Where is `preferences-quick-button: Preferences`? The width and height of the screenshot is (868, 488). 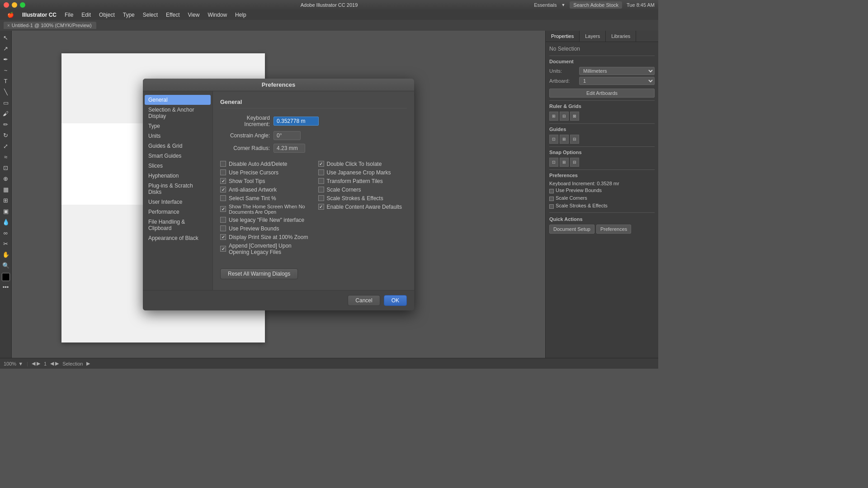 preferences-quick-button: Preferences is located at coordinates (614, 229).